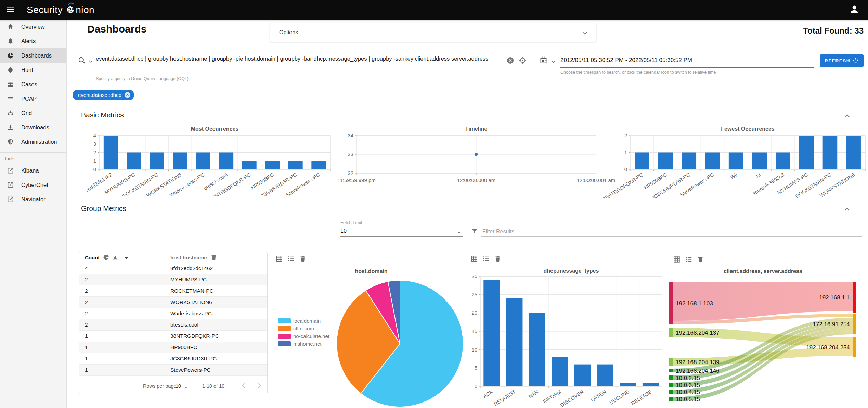 This screenshot has width=868, height=408. What do you see at coordinates (92, 257) in the screenshot?
I see `count-column-header: Count` at bounding box center [92, 257].